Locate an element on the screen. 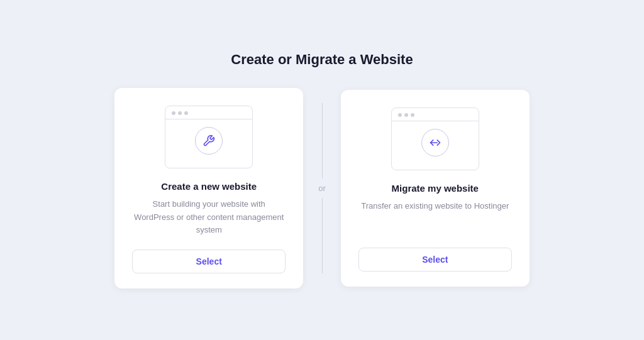  migrate-icon-circle is located at coordinates (435, 143).